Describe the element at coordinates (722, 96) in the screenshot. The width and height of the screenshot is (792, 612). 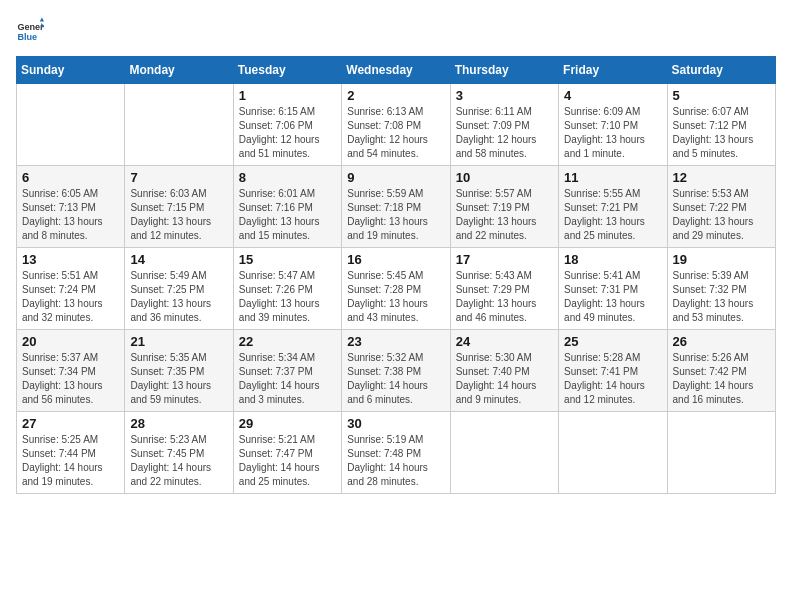
I see `day-number: 5` at that location.